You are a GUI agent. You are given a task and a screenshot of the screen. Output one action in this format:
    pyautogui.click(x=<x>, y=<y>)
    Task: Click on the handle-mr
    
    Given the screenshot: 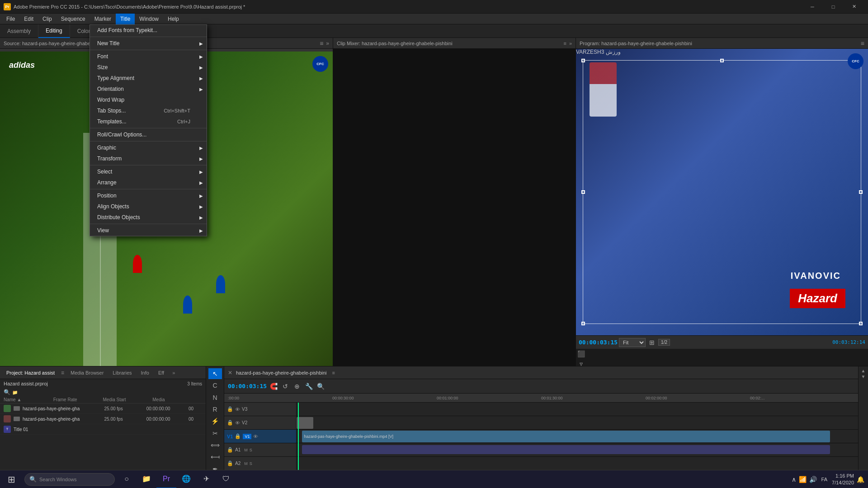 What is the action you would take?
    pyautogui.click(x=861, y=192)
    